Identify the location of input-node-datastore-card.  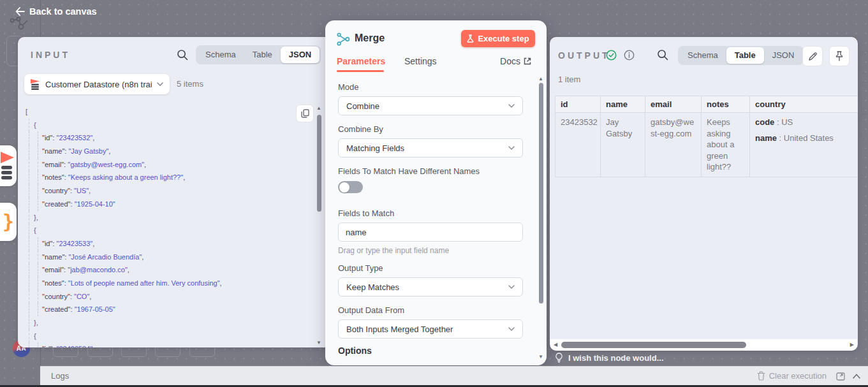
(8, 166).